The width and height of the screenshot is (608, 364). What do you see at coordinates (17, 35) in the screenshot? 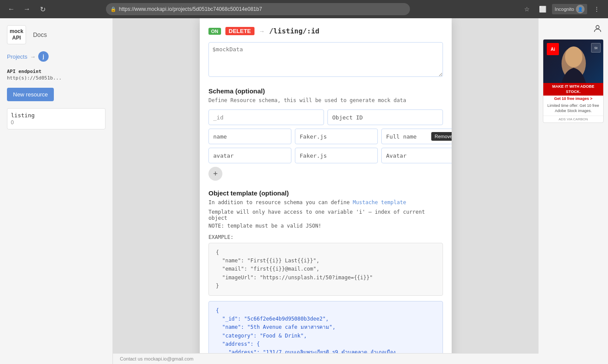
I see `logo-box: mock API` at bounding box center [17, 35].